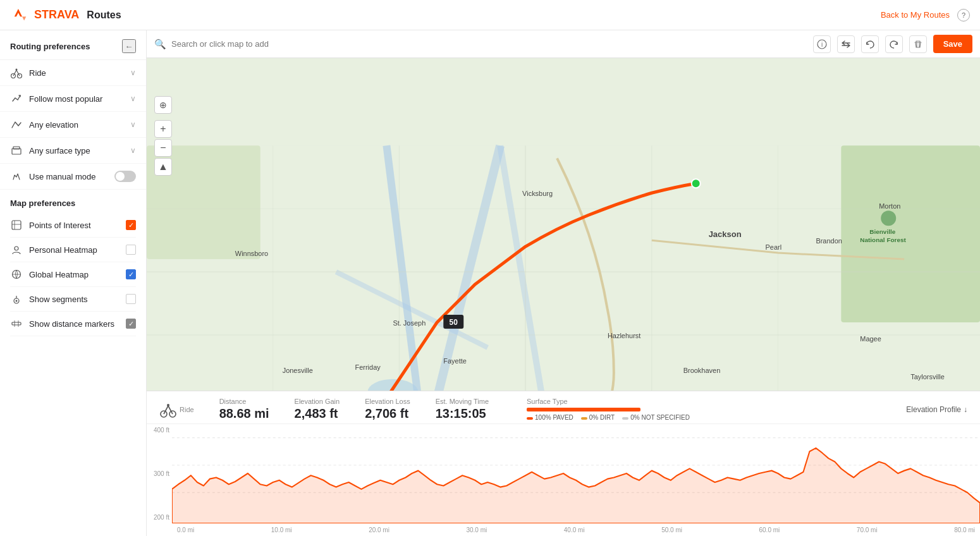 The height and width of the screenshot is (536, 980). What do you see at coordinates (537, 193) in the screenshot?
I see `svg-text: Vicksburg` at bounding box center [537, 193].